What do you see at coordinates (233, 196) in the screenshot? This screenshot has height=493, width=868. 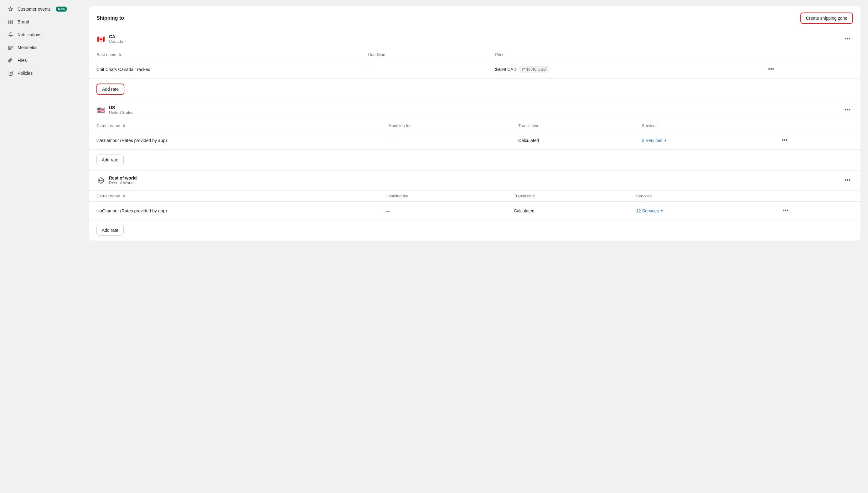 I see `col-carrier-name-row: Carrier name ⇅` at bounding box center [233, 196].